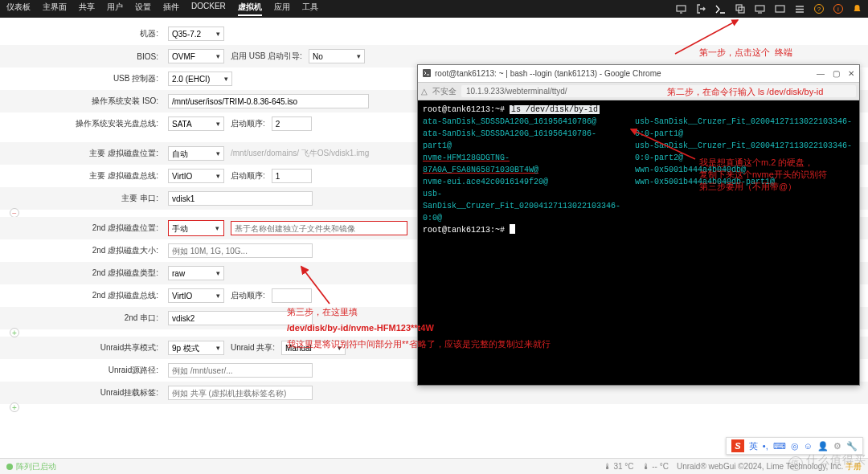 Image resolution: width=868 pixels, height=474 pixels. Describe the element at coordinates (18, 9) in the screenshot. I see `nav-dashboard: 仪表板` at that location.